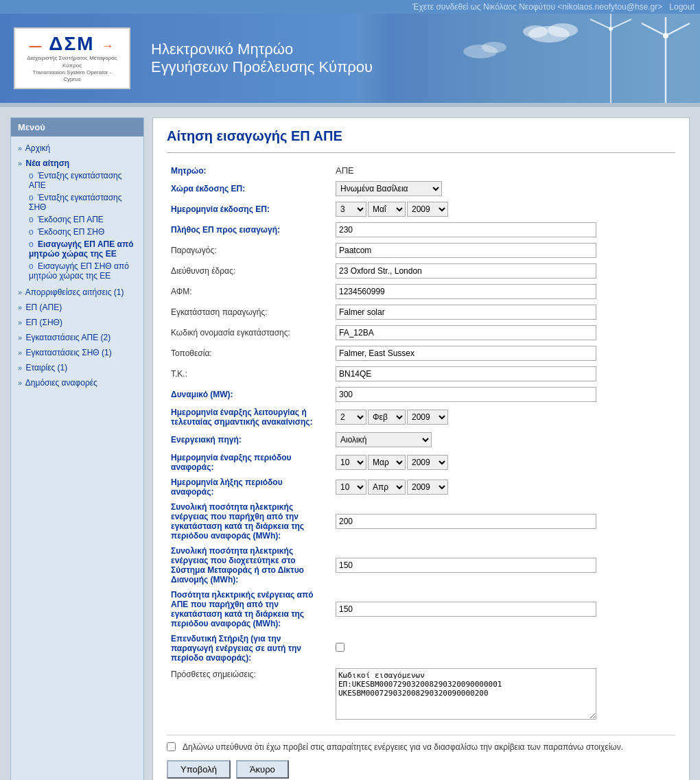  What do you see at coordinates (249, 292) in the screenshot?
I see `afm-label: ΑΦΜ:` at bounding box center [249, 292].